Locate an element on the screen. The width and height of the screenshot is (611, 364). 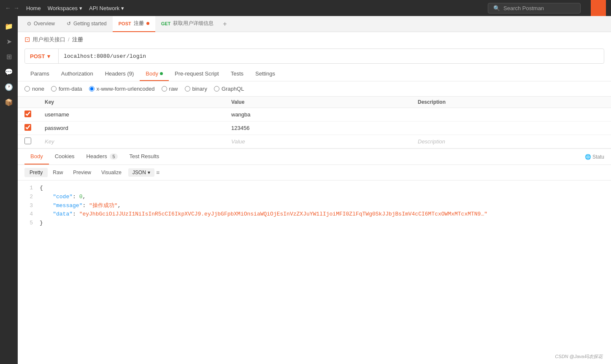
sidebar-icon-grid: ⊞ is located at coordinates (9, 57).